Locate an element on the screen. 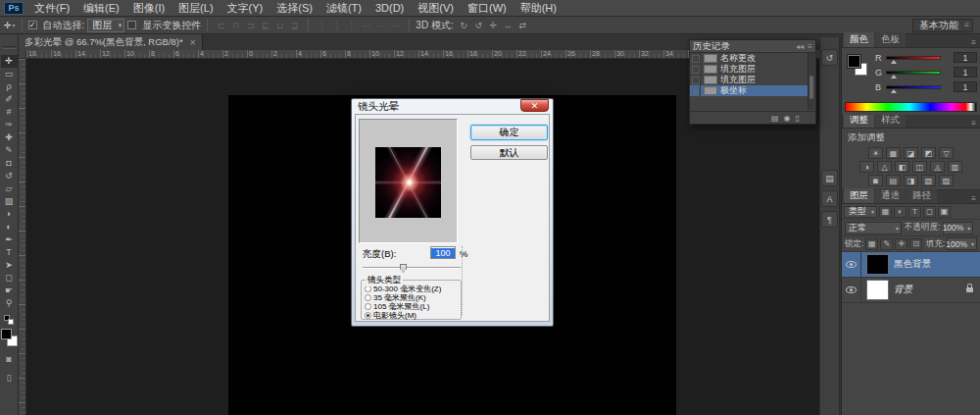 Image resolution: width=980 pixels, height=415 pixels. align-horizontal-centers-icon: ⊓ is located at coordinates (235, 26).